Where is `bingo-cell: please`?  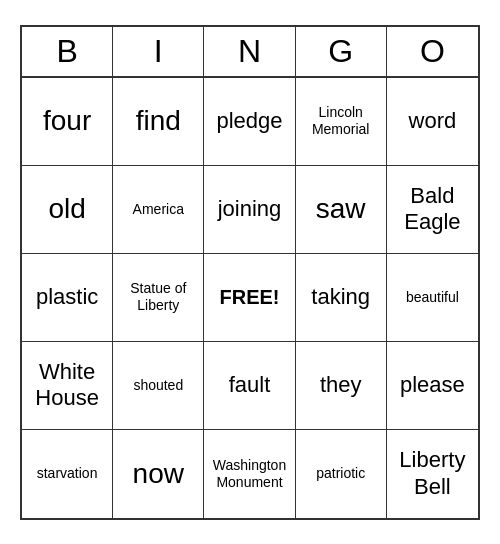 bingo-cell: please is located at coordinates (432, 386).